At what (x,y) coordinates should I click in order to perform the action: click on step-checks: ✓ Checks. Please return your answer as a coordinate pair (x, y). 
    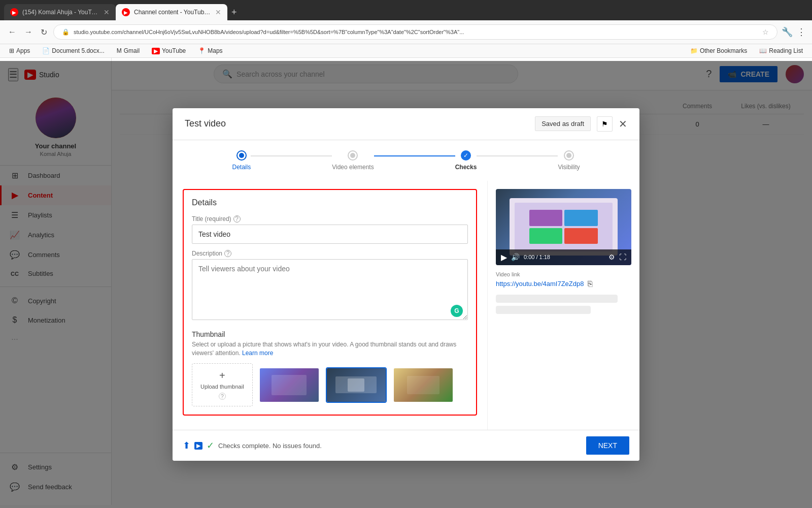
    Looking at the image, I should click on (466, 161).